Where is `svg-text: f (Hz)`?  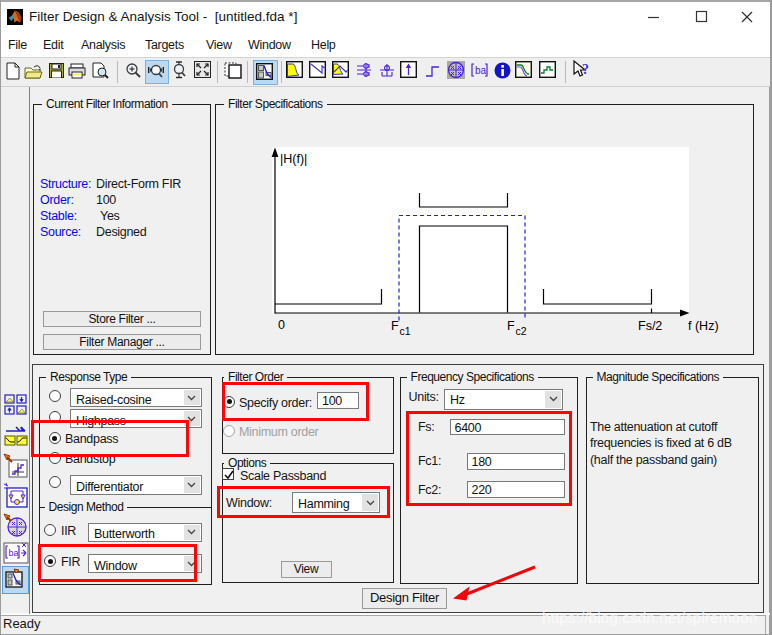
svg-text: f (Hz) is located at coordinates (704, 326).